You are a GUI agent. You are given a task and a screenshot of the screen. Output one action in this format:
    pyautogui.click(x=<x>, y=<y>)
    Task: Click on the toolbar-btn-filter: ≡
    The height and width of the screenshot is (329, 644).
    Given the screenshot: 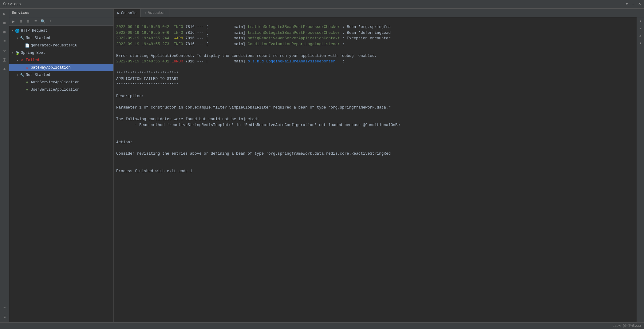 What is the action you would take?
    pyautogui.click(x=36, y=22)
    